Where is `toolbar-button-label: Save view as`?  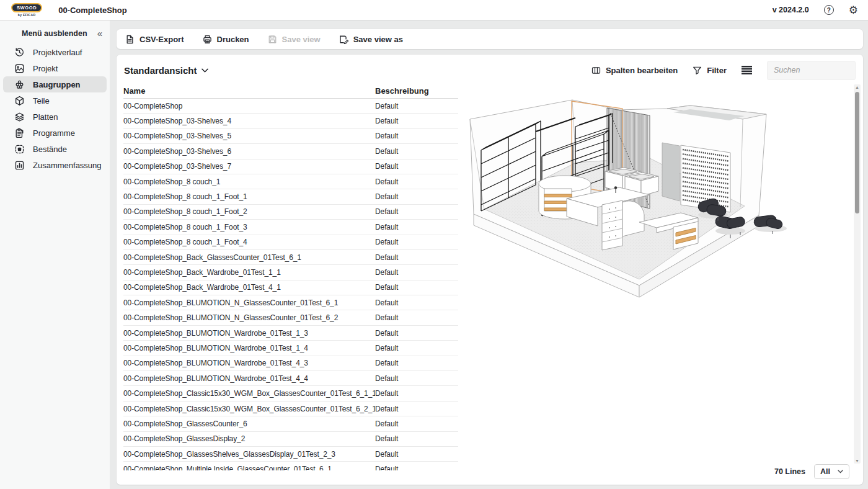 toolbar-button-label: Save view as is located at coordinates (378, 40).